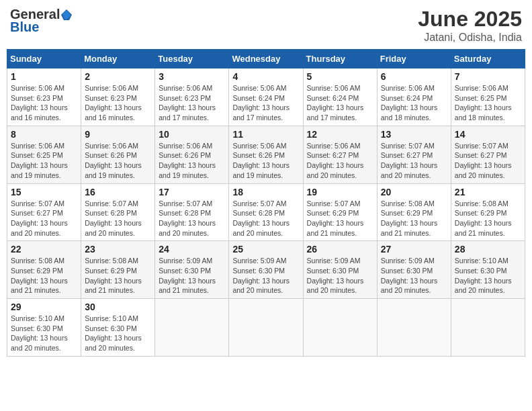 The width and height of the screenshot is (532, 411). I want to click on calendar-cell: 16 Sunrise: 5:07 AM Sunset: 6:28 PM Dayl…, so click(118, 212).